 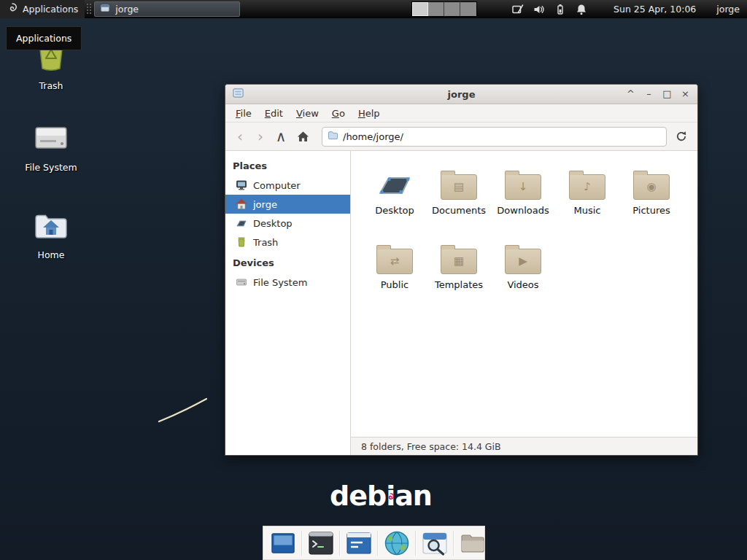 What do you see at coordinates (502, 137) in the screenshot?
I see `path-input` at bounding box center [502, 137].